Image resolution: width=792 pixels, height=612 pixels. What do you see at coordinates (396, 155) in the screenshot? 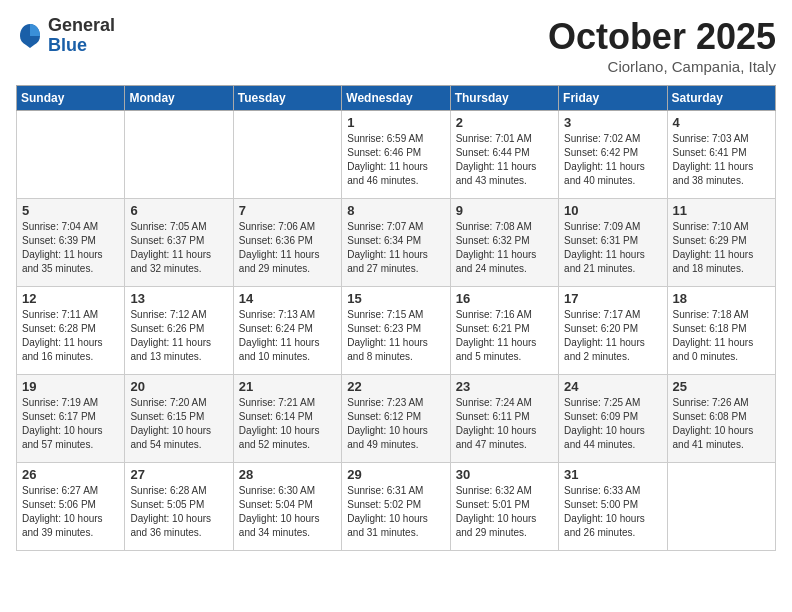
I see `calendar-week-1: 1Sunrise: 6:59 AM Sunset: 6:46 PM Daylig…` at bounding box center [396, 155].